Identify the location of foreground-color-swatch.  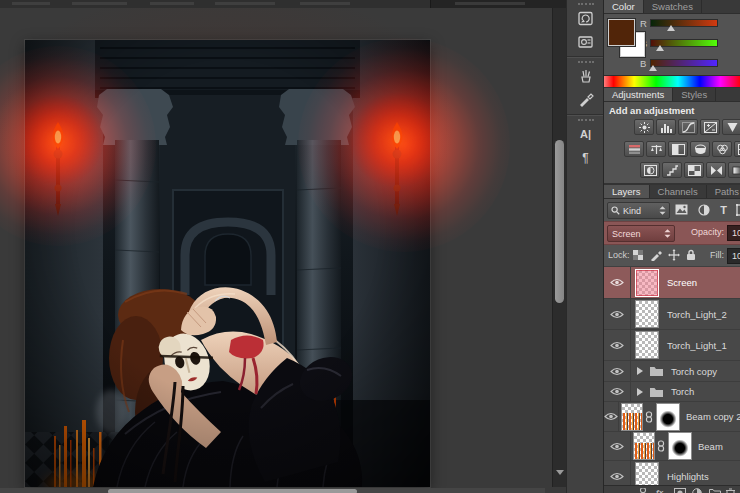
(622, 32).